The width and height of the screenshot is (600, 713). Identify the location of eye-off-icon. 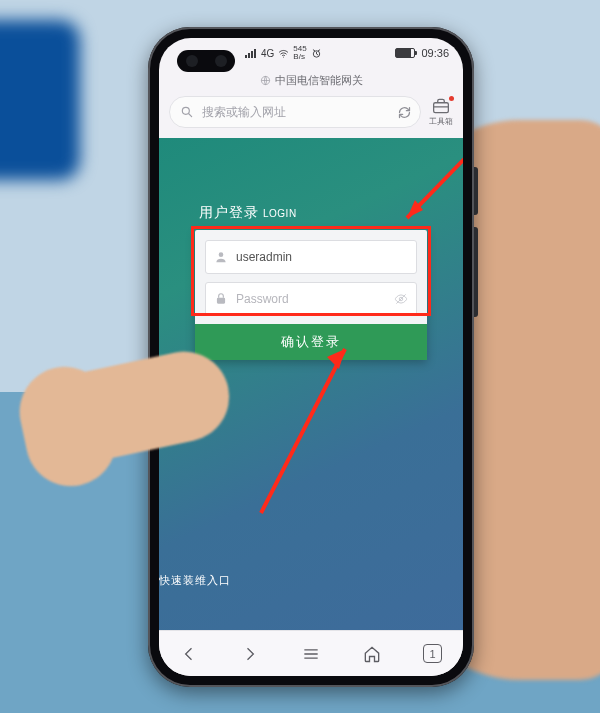
(401, 299).